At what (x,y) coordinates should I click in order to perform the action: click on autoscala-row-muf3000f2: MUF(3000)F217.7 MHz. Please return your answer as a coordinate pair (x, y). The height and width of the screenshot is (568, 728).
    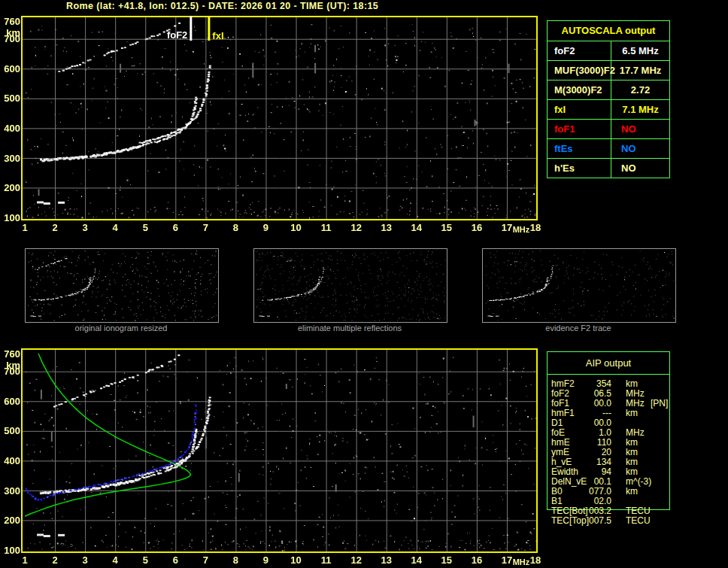
    Looking at the image, I should click on (608, 71).